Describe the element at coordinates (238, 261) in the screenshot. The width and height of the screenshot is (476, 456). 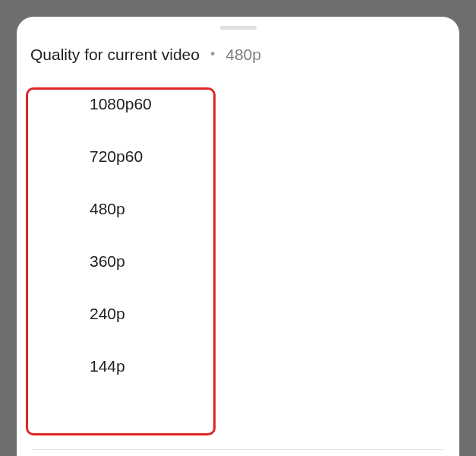
I see `quality-option-360p: 360p` at that location.